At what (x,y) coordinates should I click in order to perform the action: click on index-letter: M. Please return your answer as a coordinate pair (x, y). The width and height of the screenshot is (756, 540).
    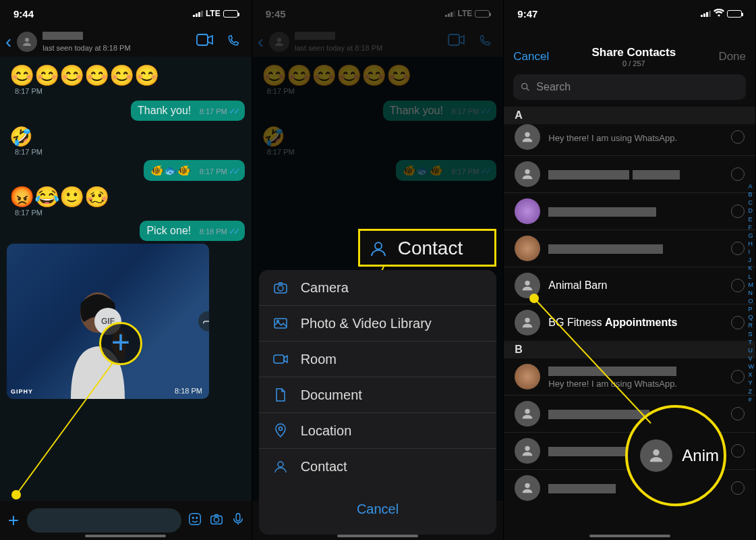
    Looking at the image, I should click on (751, 285).